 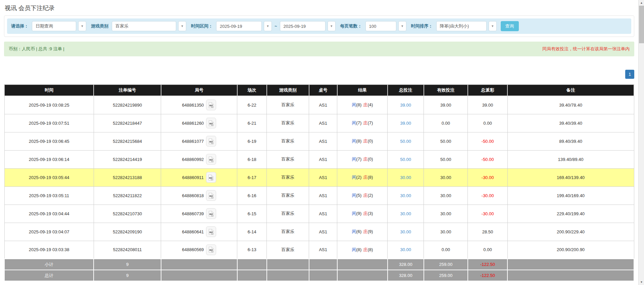 I want to click on subtotal-payout: -122.50, so click(x=488, y=264).